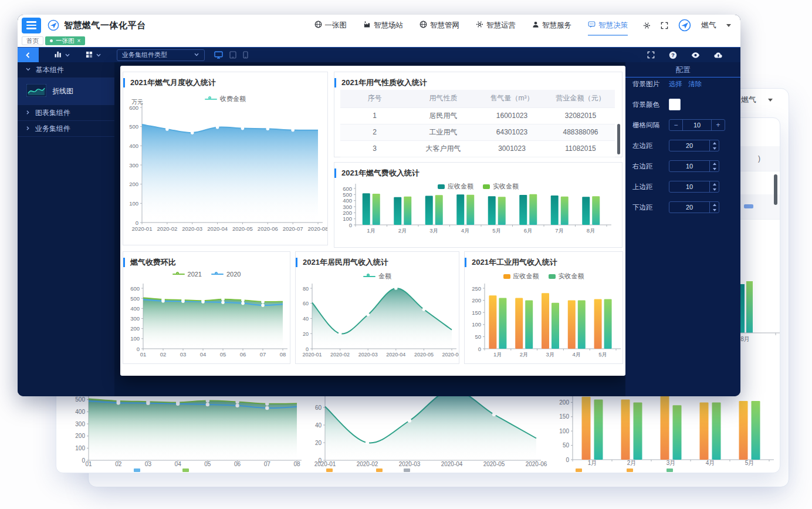 The width and height of the screenshot is (812, 509). I want to click on sidebar-item-折线图: 折线图, so click(66, 92).